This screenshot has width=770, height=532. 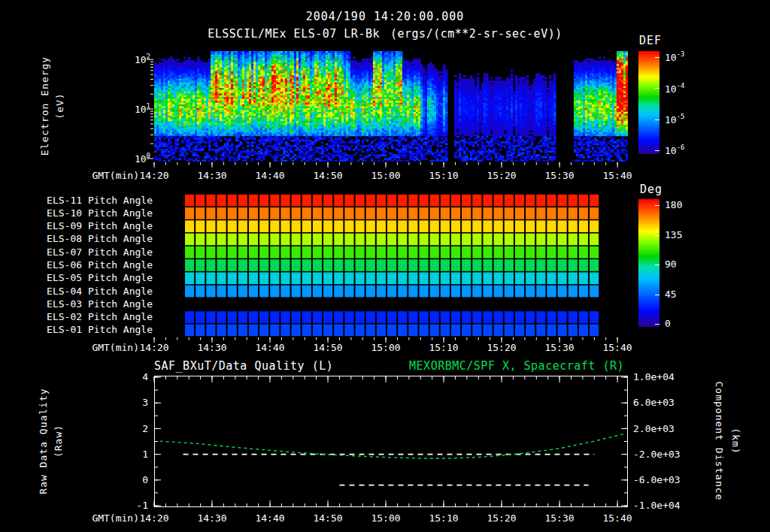 I want to click on distance-tick-label: -1.0e+04, so click(x=657, y=505).